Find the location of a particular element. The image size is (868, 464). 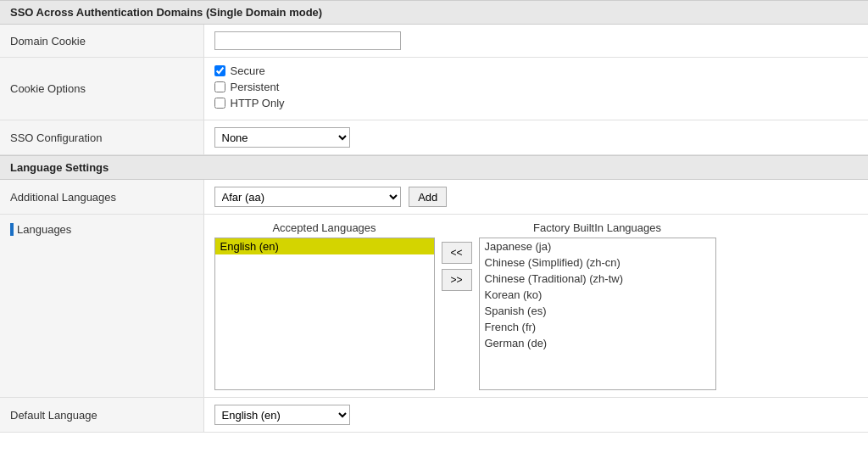

secure-label: Secure is located at coordinates (248, 71).